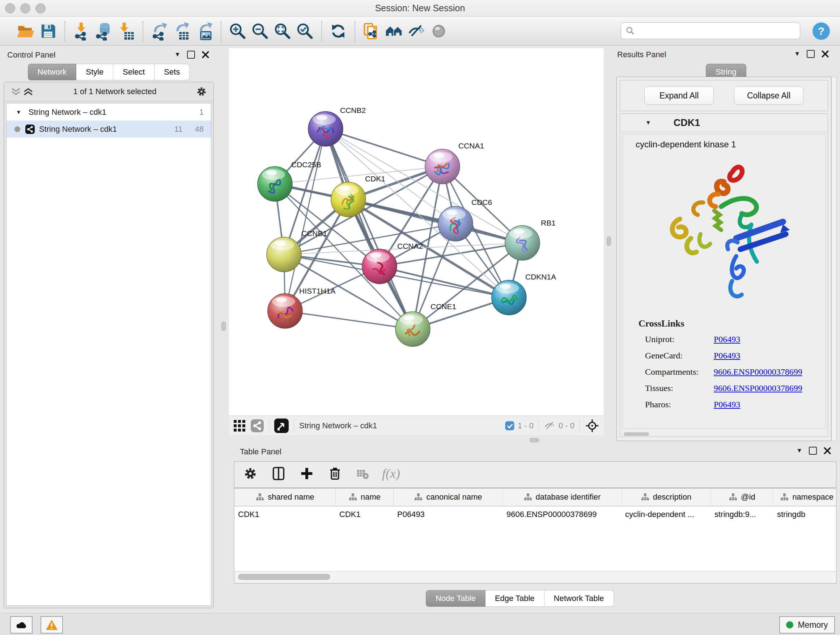 The image size is (840, 635). Describe the element at coordinates (384, 147) in the screenshot. I see `edge-CCNB2-CCNA1` at that location.